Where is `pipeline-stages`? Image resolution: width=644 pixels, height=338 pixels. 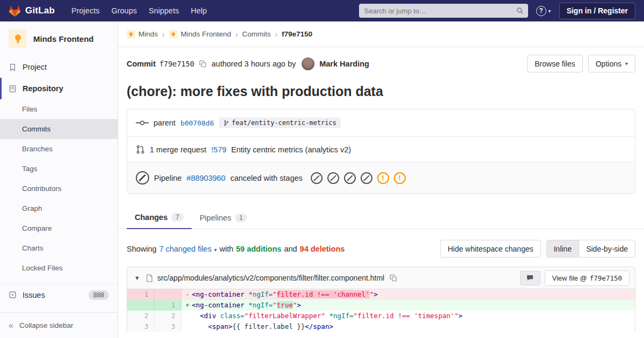
pipeline-stages is located at coordinates (361, 178).